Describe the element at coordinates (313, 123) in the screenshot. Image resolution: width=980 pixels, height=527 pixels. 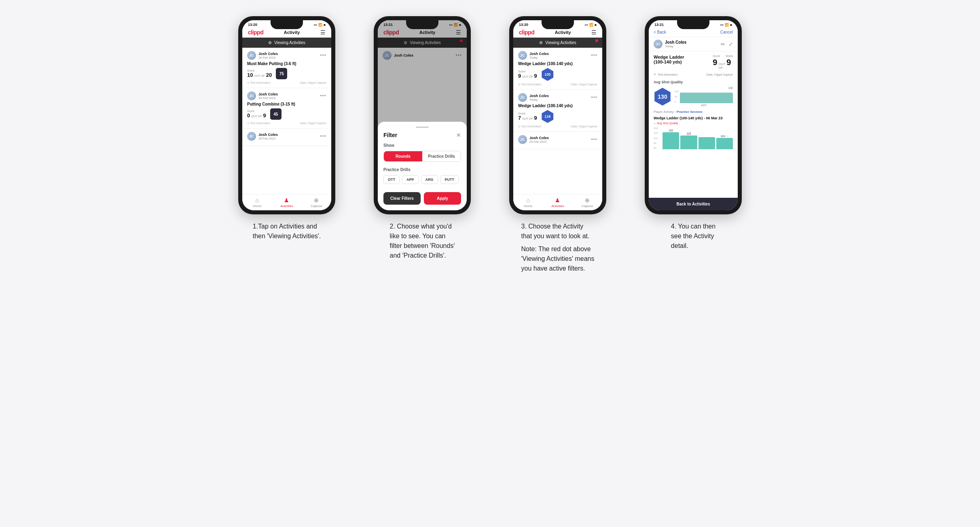
I see `footer-right-1-2: Data: Clippd Capture` at that location.